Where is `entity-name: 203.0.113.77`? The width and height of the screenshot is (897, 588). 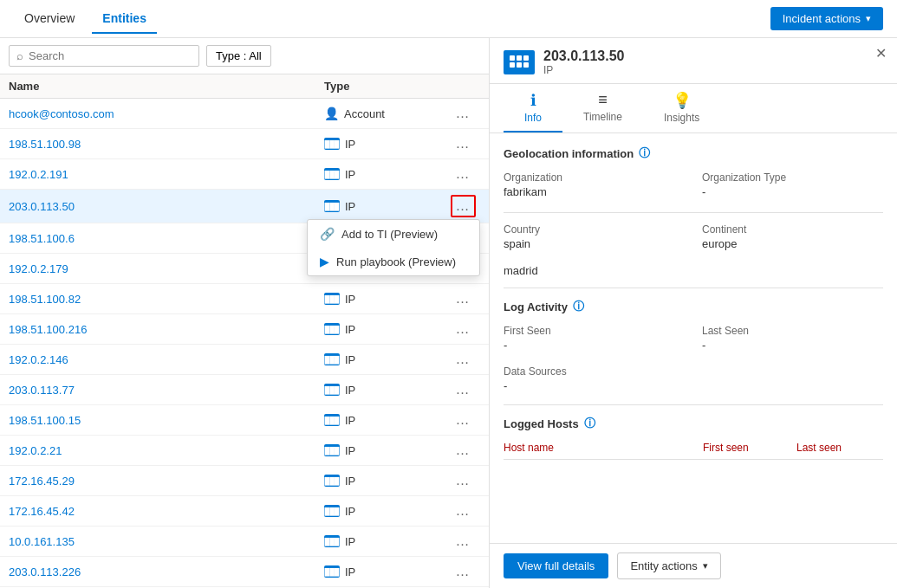
entity-name: 203.0.113.77 is located at coordinates (166, 390).